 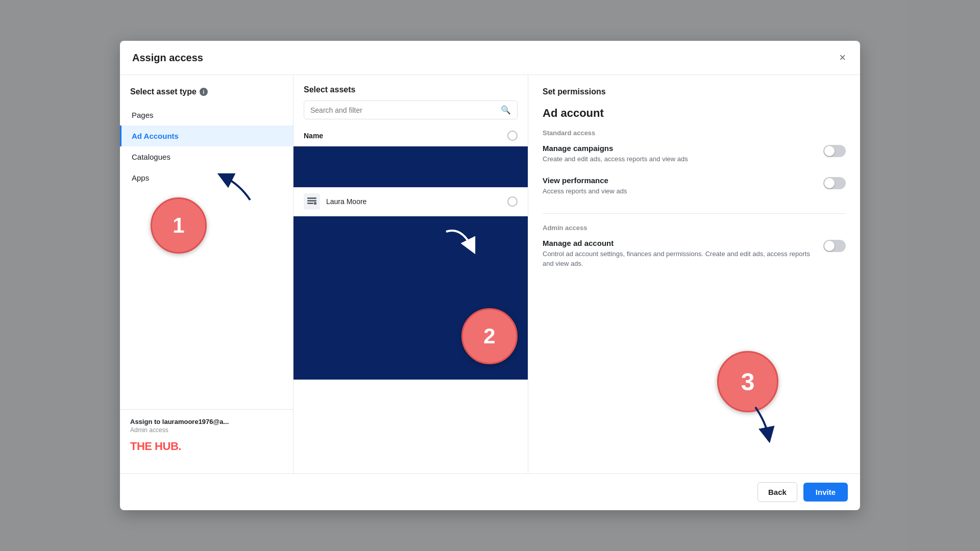 What do you see at coordinates (490, 492) in the screenshot?
I see `modal-footer: Back Invite` at bounding box center [490, 492].